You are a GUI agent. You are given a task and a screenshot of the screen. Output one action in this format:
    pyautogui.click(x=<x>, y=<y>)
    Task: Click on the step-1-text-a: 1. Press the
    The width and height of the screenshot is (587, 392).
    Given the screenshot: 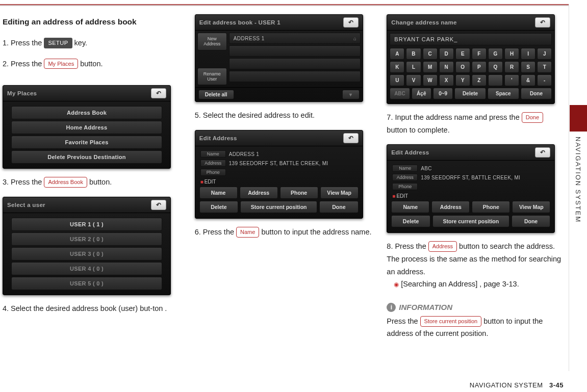 What is the action you would take?
    pyautogui.click(x=23, y=43)
    